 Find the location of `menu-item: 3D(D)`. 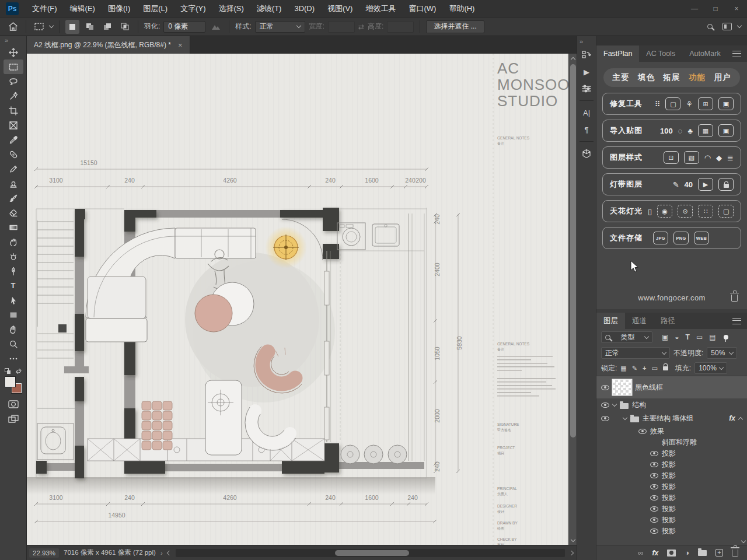

menu-item: 3D(D) is located at coordinates (305, 9).